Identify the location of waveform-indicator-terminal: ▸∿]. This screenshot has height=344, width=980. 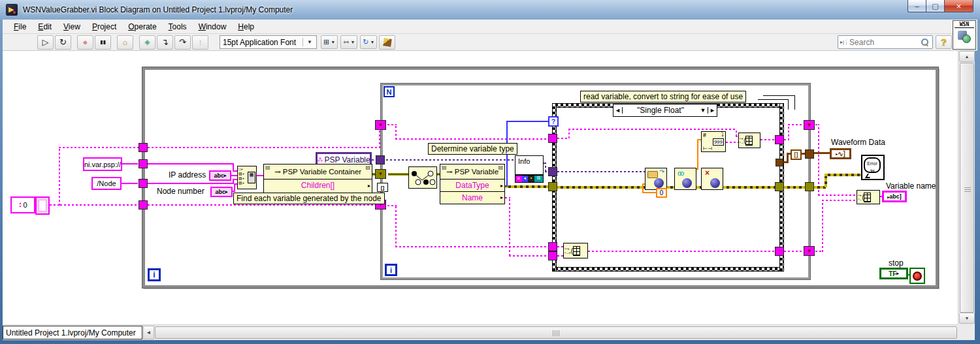
(840, 154).